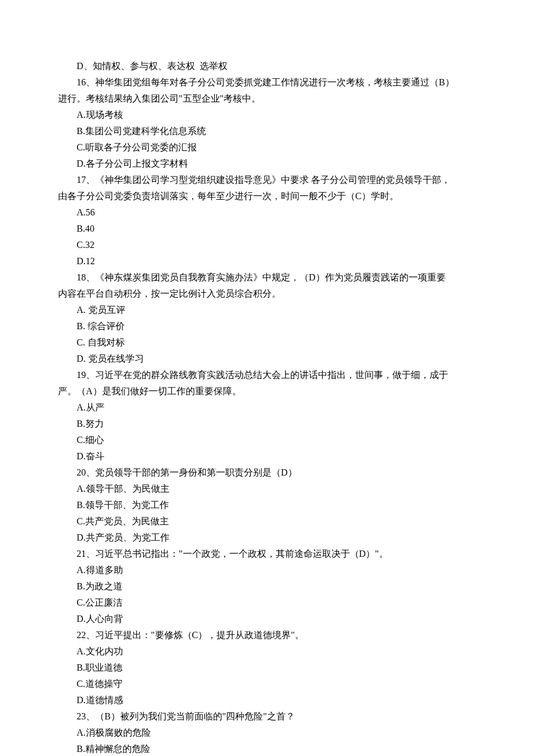  What do you see at coordinates (267, 408) in the screenshot?
I see `text-line: A.从严` at bounding box center [267, 408].